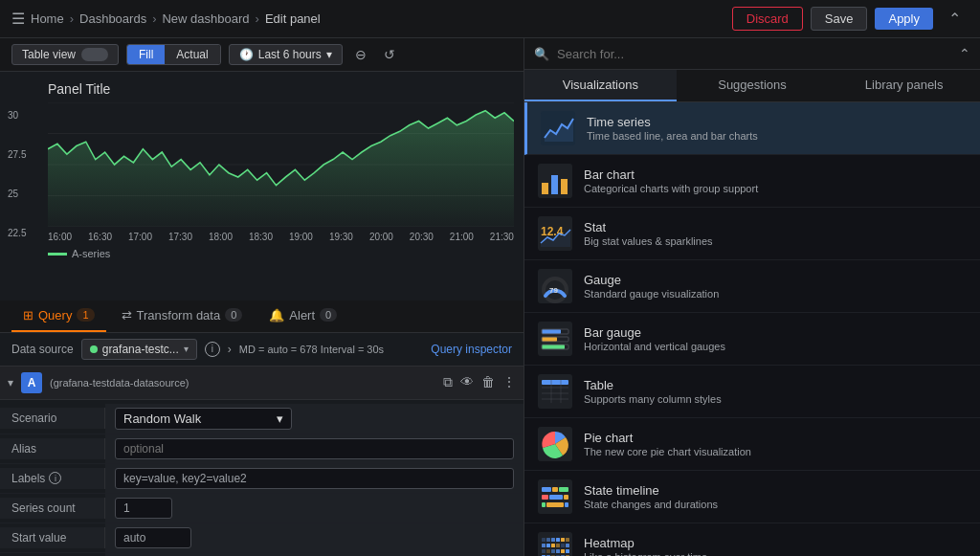 Image resolution: width=980 pixels, height=556 pixels. What do you see at coordinates (839, 19) in the screenshot?
I see `save-button: Save` at bounding box center [839, 19].